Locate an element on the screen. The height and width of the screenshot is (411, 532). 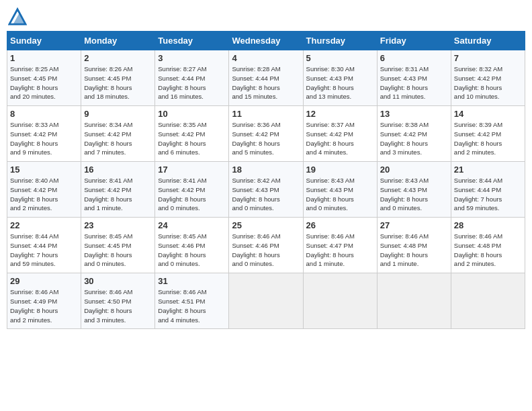
day-number: 13 is located at coordinates (414, 114).